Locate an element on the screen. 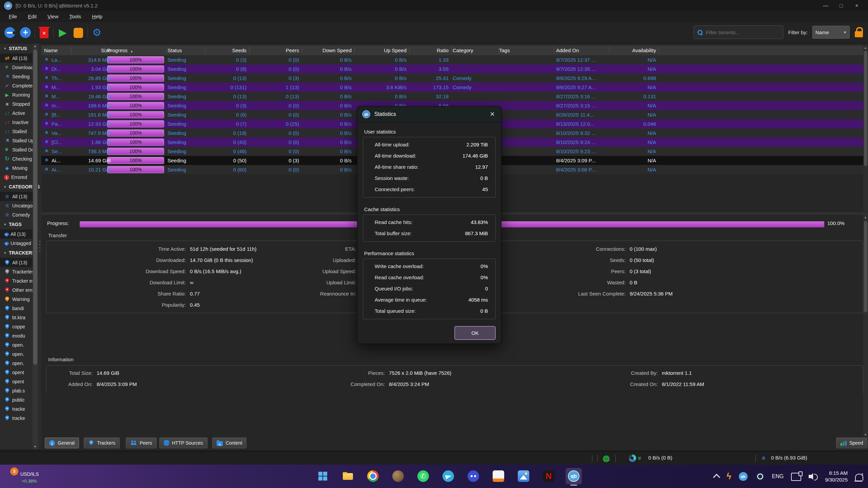  volume-tray-icon is located at coordinates (813, 476).